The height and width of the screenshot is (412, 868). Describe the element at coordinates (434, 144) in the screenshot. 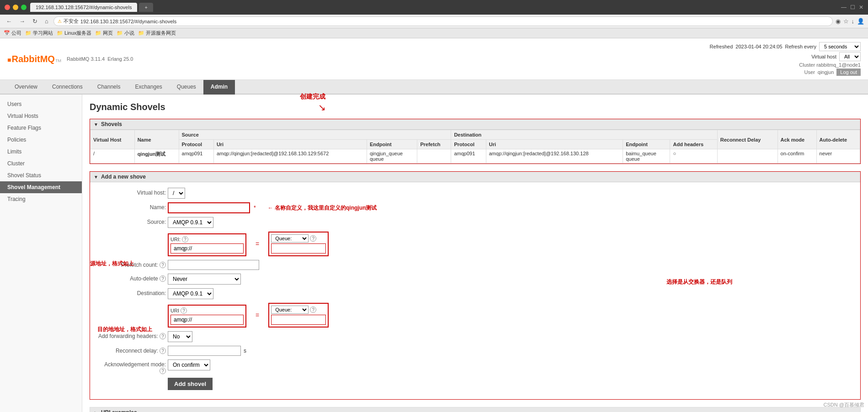

I see `col-src-prefetch: Prefetch` at that location.